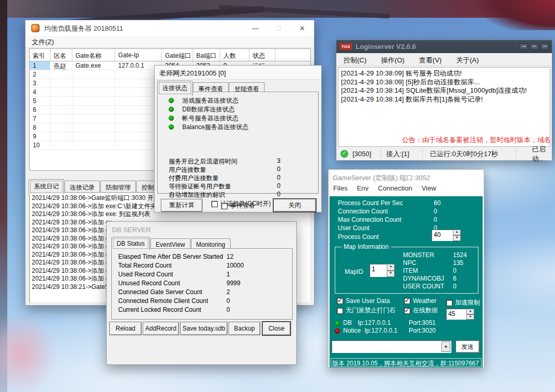 The width and height of the screenshot is (555, 392). I want to click on green-status-dot, so click(171, 127).